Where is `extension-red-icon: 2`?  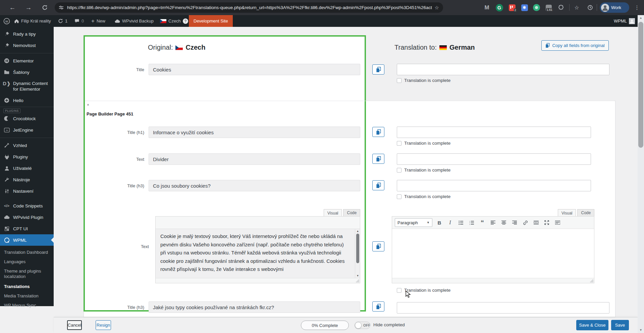
extension-red-icon: 2 is located at coordinates (512, 7).